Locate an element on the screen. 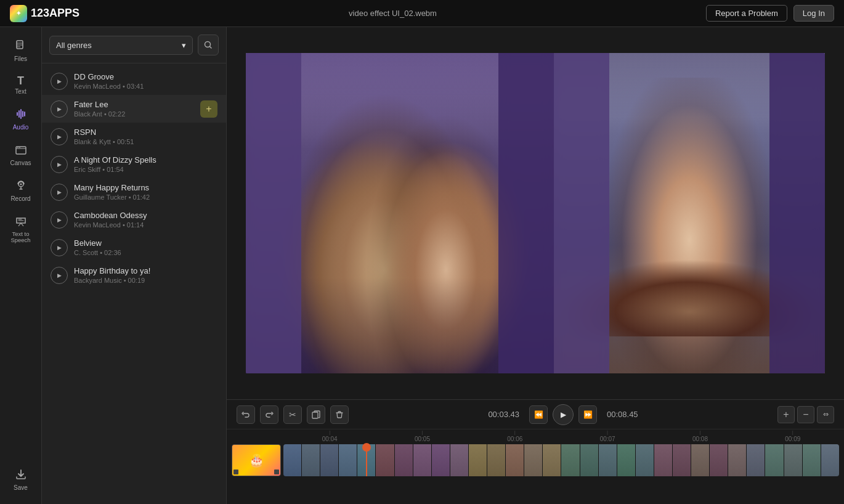  search-button is located at coordinates (208, 45).